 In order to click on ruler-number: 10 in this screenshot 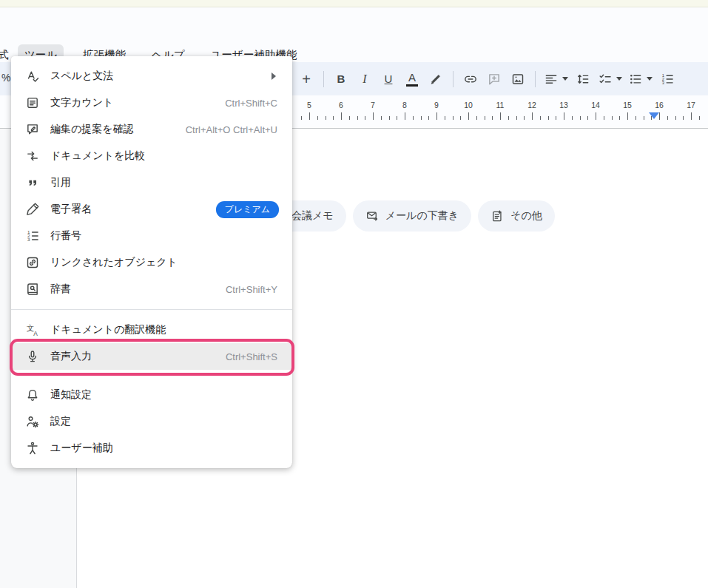, I will do `click(468, 105)`.